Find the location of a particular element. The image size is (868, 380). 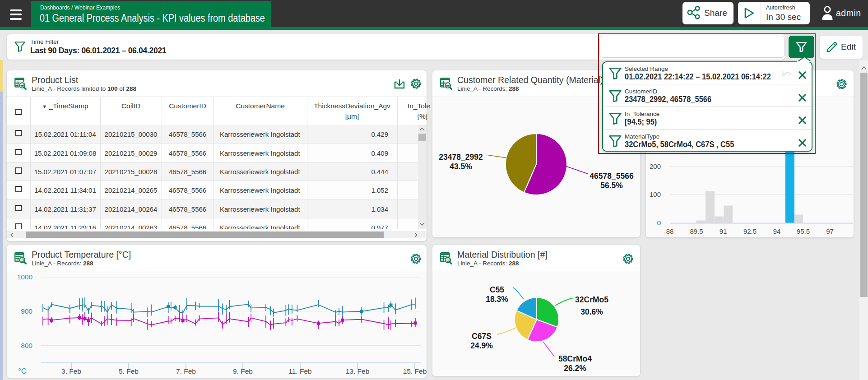

svg-text: 100 is located at coordinates (655, 194).